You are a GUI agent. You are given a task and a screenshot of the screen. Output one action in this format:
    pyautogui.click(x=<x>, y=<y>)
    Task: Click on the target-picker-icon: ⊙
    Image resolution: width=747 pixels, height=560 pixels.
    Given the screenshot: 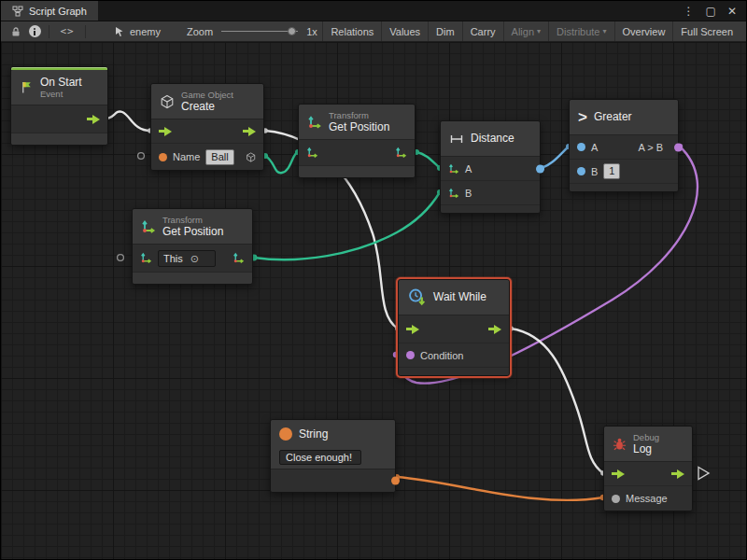 What is the action you would take?
    pyautogui.click(x=194, y=259)
    